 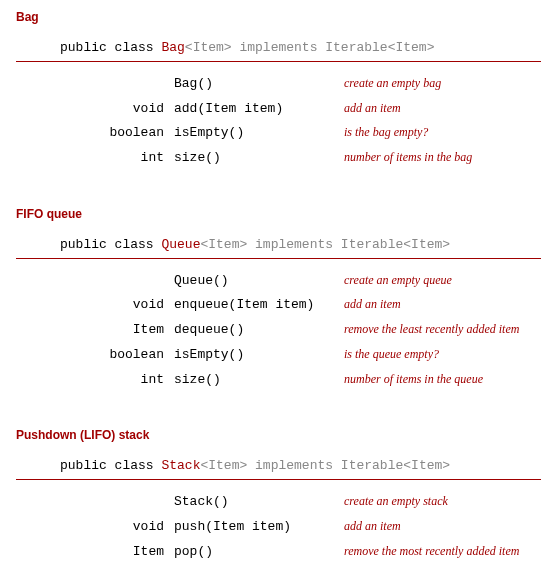 I want to click on method-row: booleanisEmpty()is the bag empty?, so click(x=278, y=134).